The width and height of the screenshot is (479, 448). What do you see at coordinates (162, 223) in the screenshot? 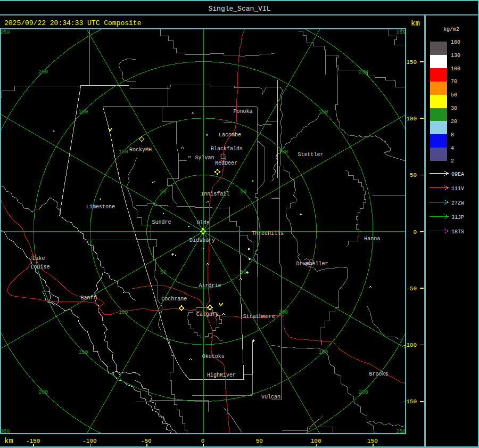
I see `svg-text: Sundre` at bounding box center [162, 223].